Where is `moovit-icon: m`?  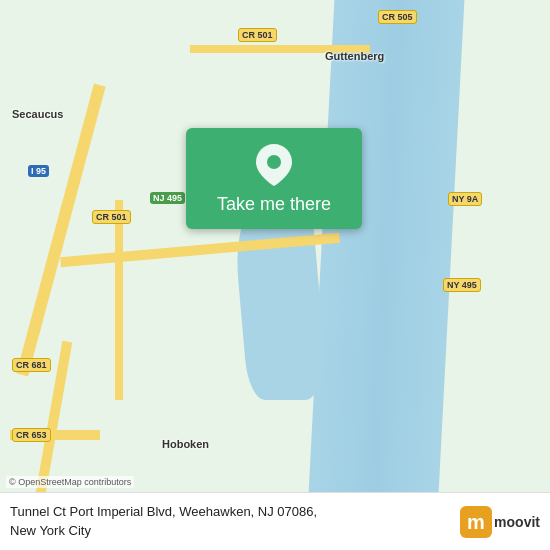
moovit-icon: m is located at coordinates (476, 522).